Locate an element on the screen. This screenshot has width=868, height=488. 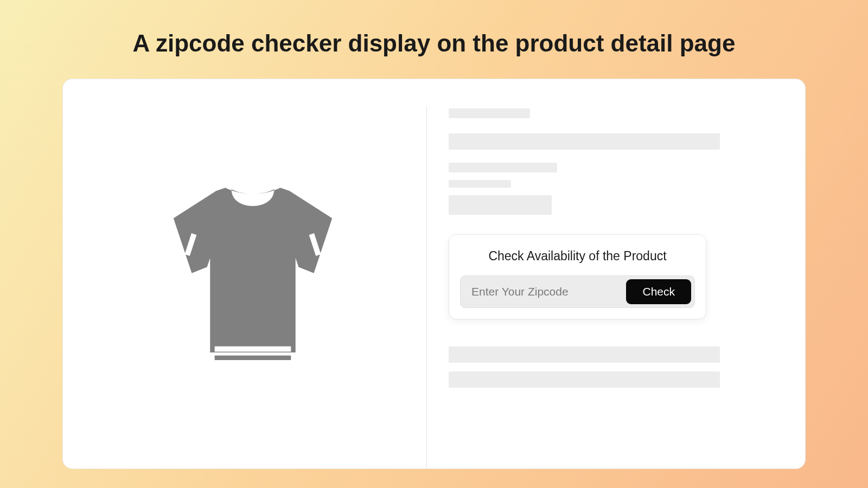
zipcode-checker-widget: Check Availability of the Product Check is located at coordinates (577, 277).